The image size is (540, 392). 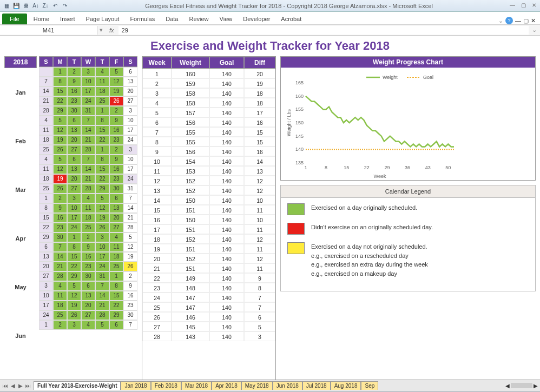 What do you see at coordinates (102, 82) in the screenshot?
I see `calendar-cell: 11` at bounding box center [102, 82].